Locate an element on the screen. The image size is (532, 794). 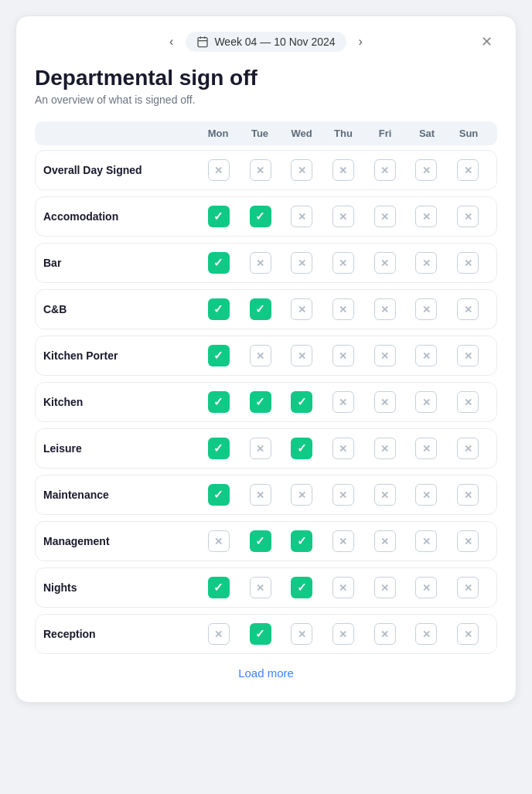
table-row: Overall Day Signed is located at coordinates (266, 170).